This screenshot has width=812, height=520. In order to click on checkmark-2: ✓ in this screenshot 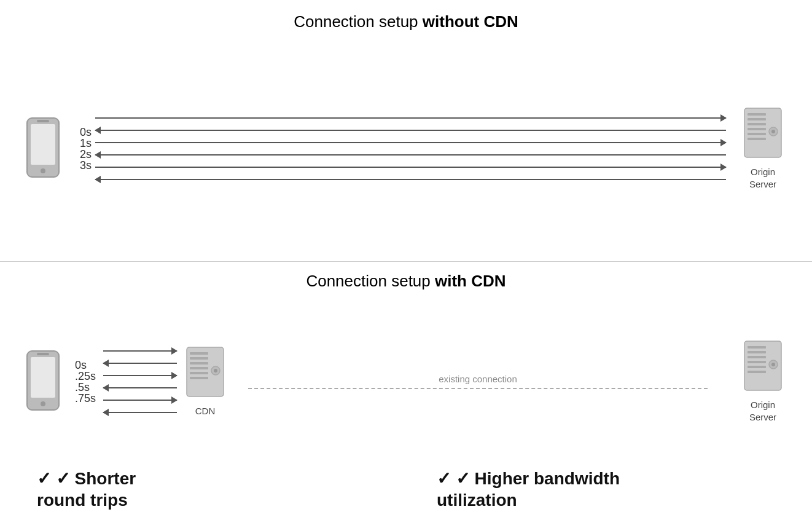, I will do `click(446, 478)`.